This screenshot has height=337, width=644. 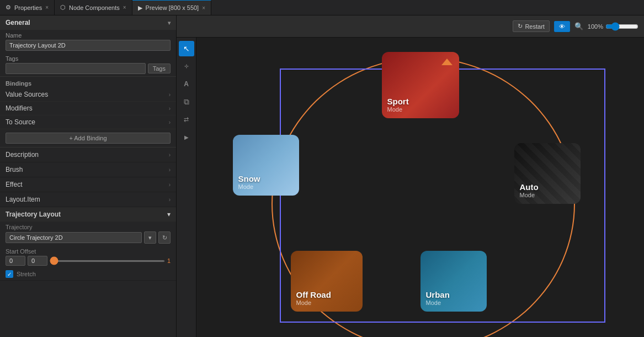 What do you see at coordinates (170, 170) in the screenshot?
I see `brush-chevron-icon: ›` at bounding box center [170, 170].